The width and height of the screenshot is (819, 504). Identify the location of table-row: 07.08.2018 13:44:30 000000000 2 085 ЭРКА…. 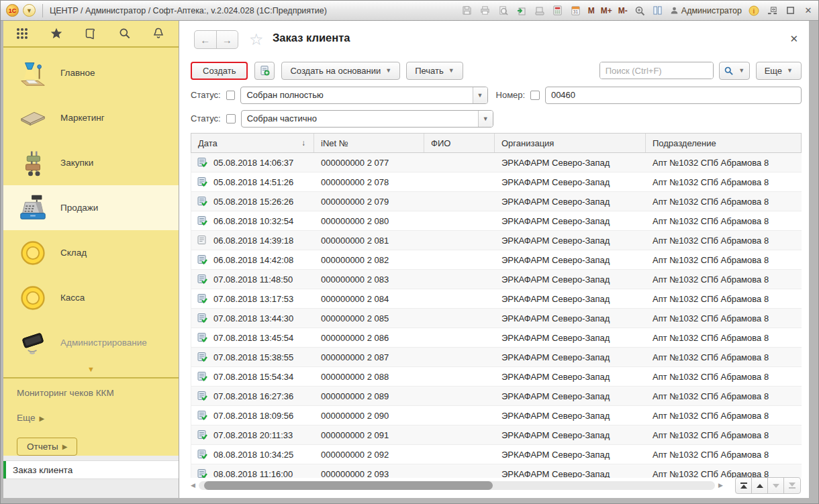
(497, 318).